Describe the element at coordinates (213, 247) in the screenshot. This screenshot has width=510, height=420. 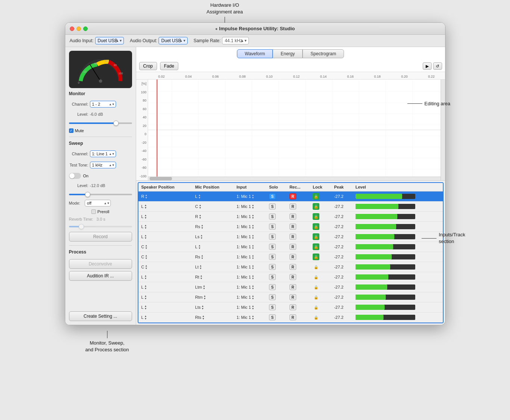
I see `mic-select-5: L ▲▼` at that location.